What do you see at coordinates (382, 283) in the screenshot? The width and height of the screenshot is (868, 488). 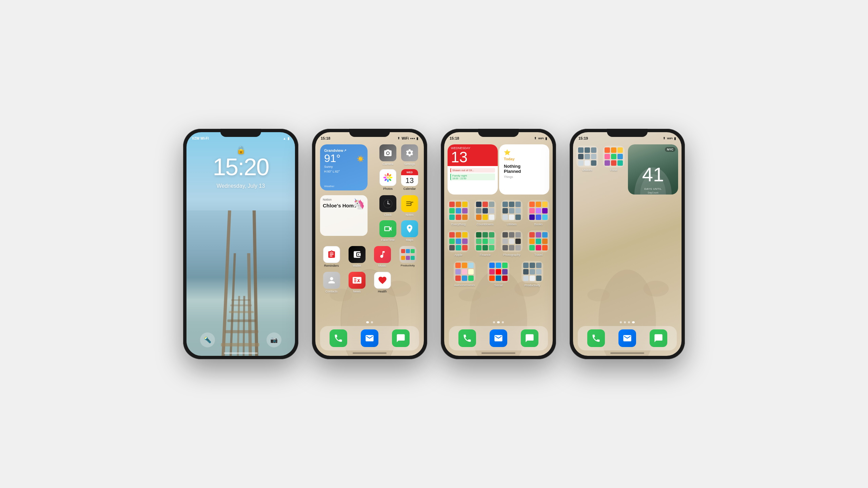 I see `app-health: Health` at bounding box center [382, 283].